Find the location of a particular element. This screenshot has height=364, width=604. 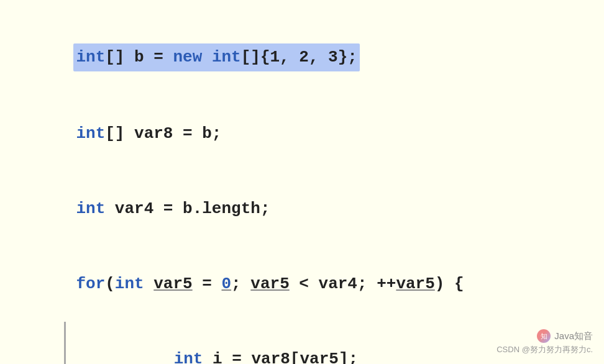

watermark-csdn: CSDN @努力努力再努力c. is located at coordinates (544, 350).